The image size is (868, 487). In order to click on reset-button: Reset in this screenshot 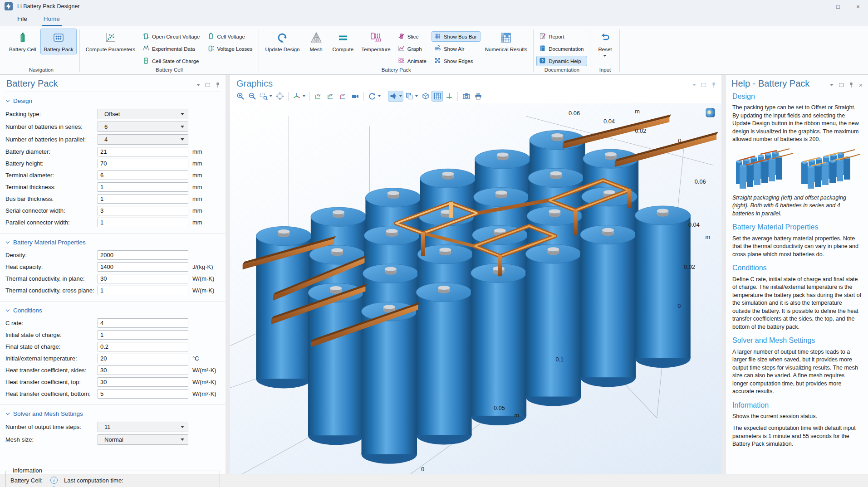, I will do `click(605, 44)`.